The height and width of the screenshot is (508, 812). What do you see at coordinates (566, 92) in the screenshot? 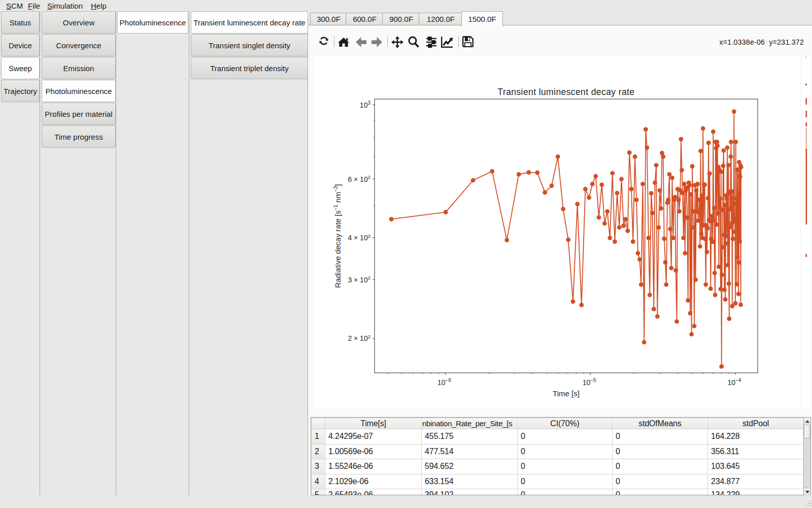
I see `svg-text:Transient luminescent decay ra: Transient luminescent decay rate` at bounding box center [566, 92].